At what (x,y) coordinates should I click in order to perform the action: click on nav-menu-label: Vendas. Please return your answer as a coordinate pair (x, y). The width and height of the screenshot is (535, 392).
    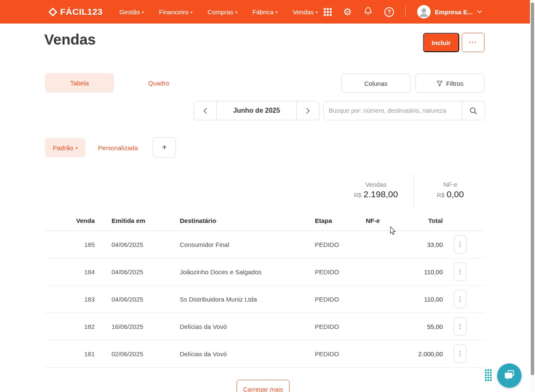
    Looking at the image, I should click on (303, 12).